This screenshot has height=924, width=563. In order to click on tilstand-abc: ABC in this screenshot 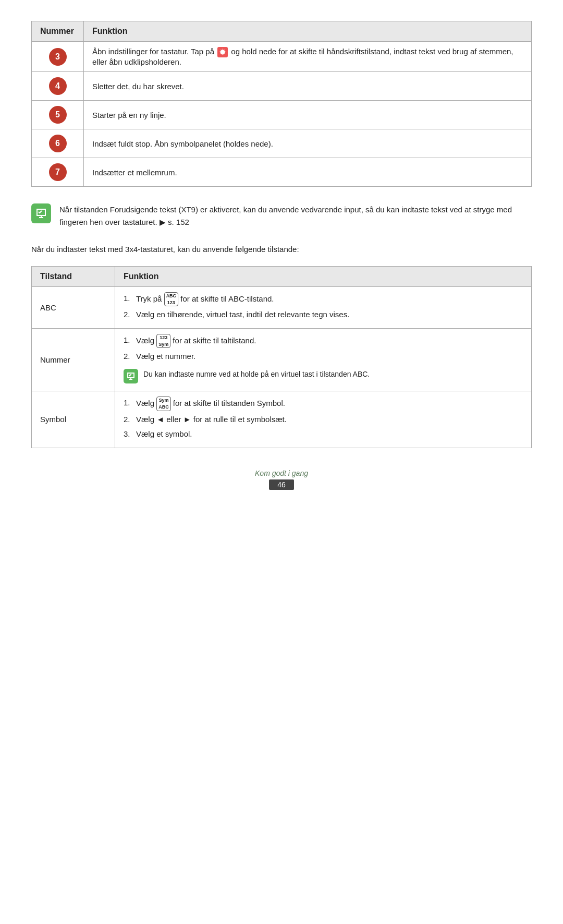, I will do `click(74, 308)`.